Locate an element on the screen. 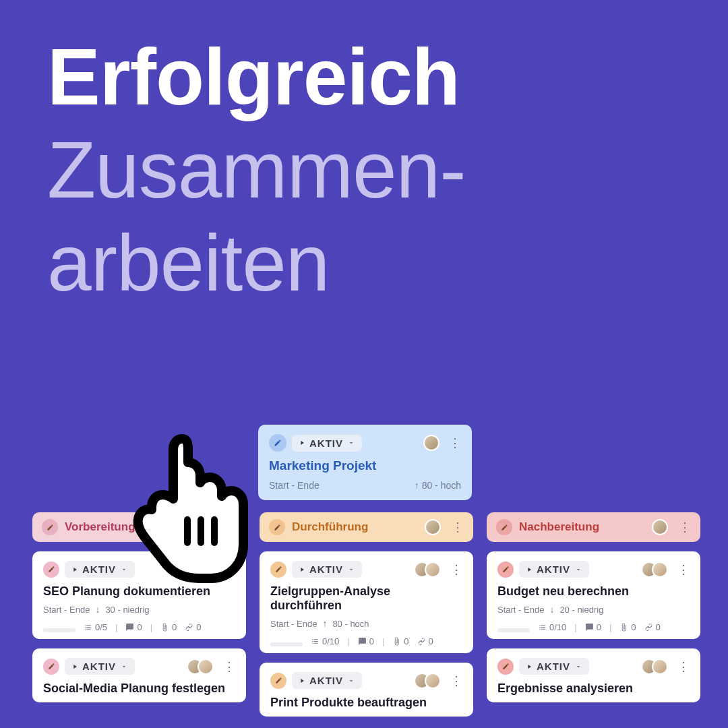  card-title: SEO Planung dokumentieren is located at coordinates (139, 592).